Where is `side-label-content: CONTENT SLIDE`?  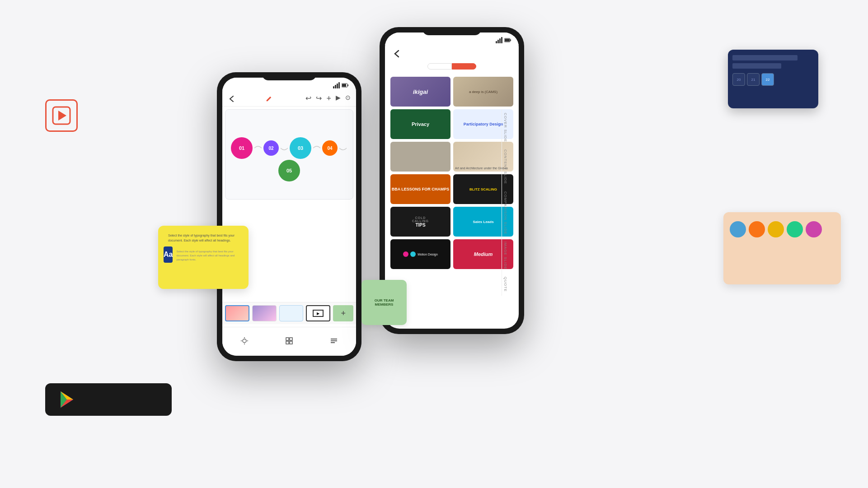 side-label-content: CONTENT SLIDE is located at coordinates (505, 167).